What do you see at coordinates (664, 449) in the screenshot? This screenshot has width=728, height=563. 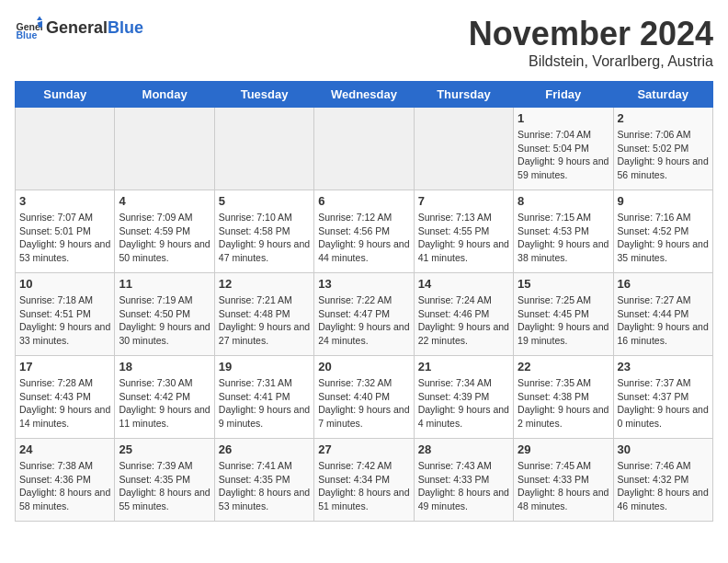 I see `day-number: 30` at bounding box center [664, 449].